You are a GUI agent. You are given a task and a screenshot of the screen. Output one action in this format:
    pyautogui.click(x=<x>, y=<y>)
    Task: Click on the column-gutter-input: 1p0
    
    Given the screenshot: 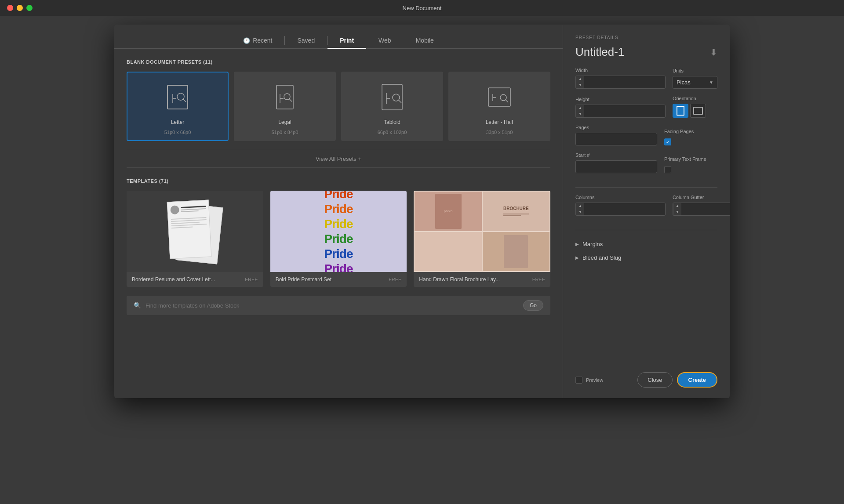 What is the action you would take?
    pyautogui.click(x=706, y=209)
    